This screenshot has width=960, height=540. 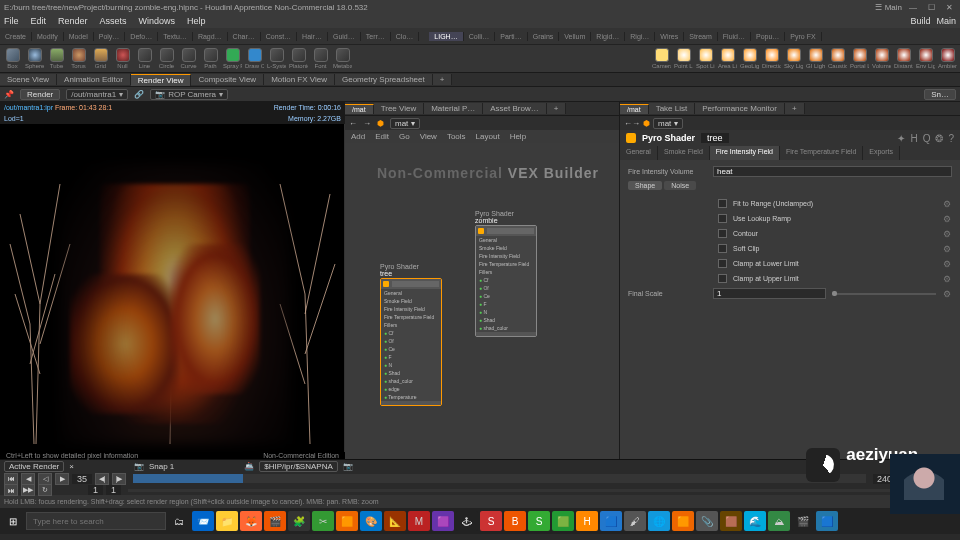 I want to click on shelf-tab: Textu…, so click(x=176, y=36).